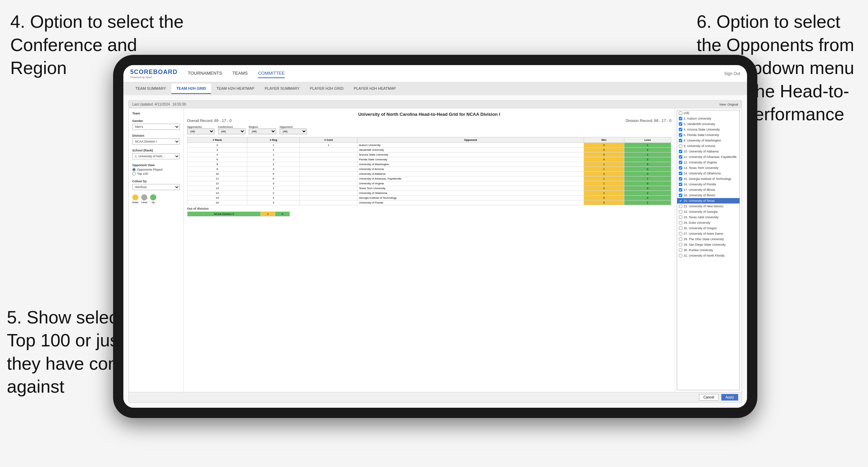  What do you see at coordinates (217, 145) in the screenshot?
I see `cell-rank: 2` at bounding box center [217, 145].